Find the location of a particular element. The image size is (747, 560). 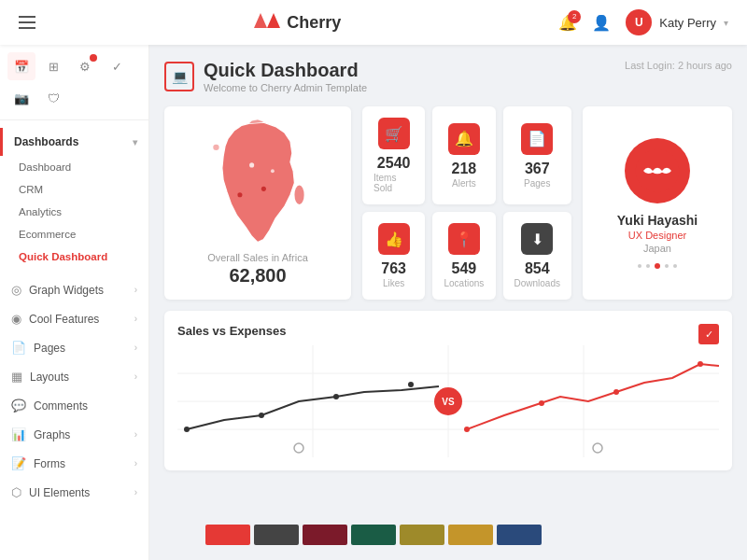

swatch-blue is located at coordinates (519, 535).